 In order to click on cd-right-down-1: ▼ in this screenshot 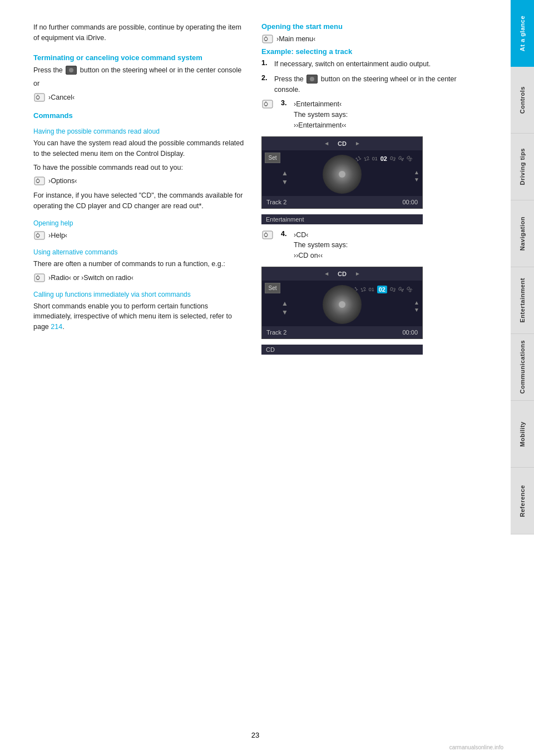, I will do `click(417, 179)`.